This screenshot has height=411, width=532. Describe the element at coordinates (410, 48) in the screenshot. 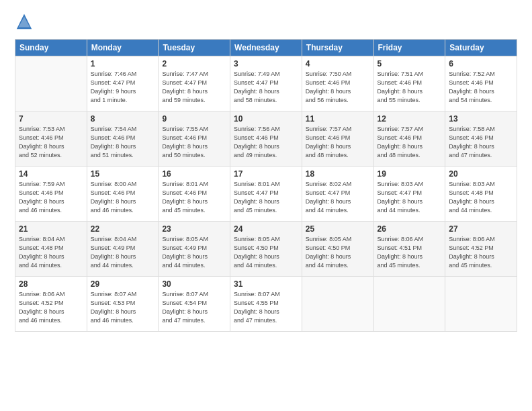

I see `day-of-week-header: Friday` at that location.